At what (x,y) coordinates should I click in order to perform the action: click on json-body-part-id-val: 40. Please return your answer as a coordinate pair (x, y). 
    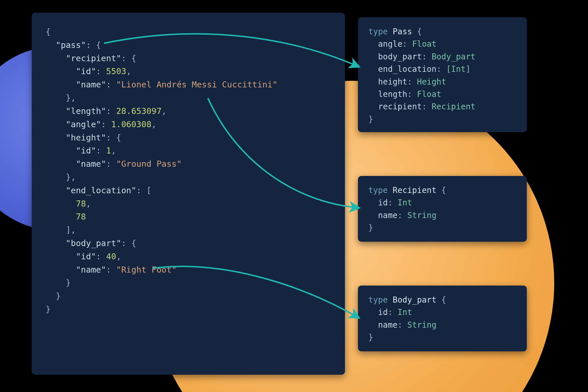
    Looking at the image, I should click on (111, 256).